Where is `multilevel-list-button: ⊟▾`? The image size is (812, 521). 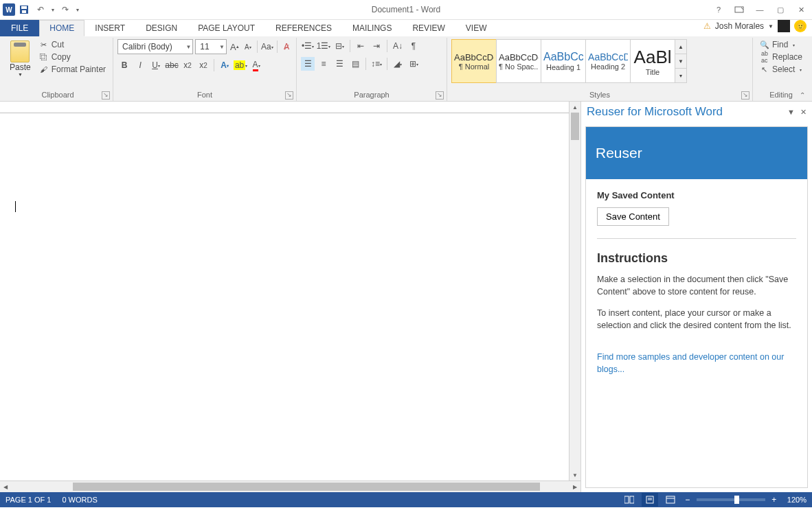
multilevel-list-button: ⊟▾ is located at coordinates (339, 46).